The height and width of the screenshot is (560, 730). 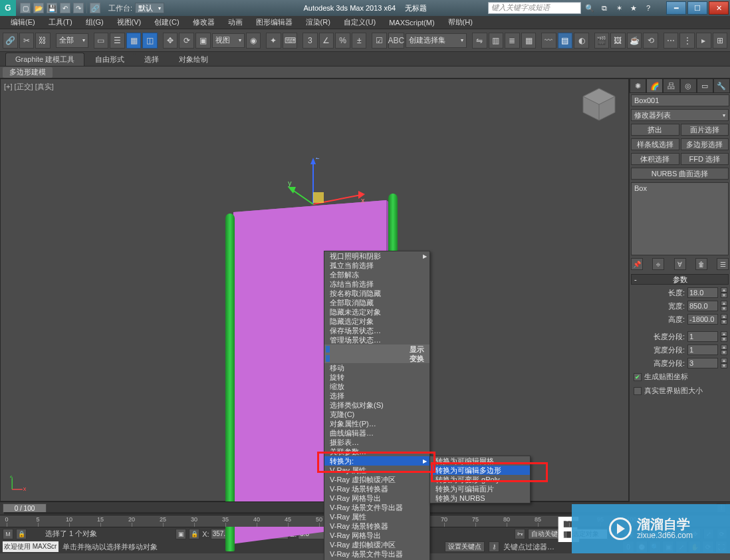 I want to click on qat-undo-icon: ↶, so click(x=65, y=8).